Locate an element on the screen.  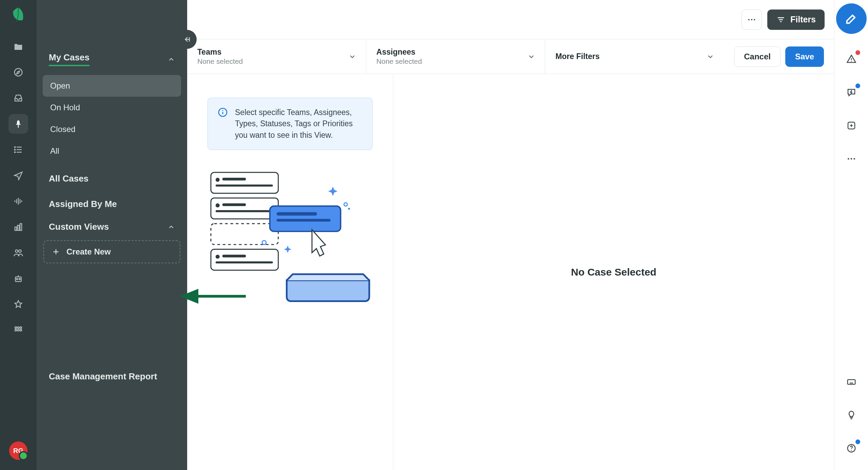
rail-star is located at coordinates (18, 304).